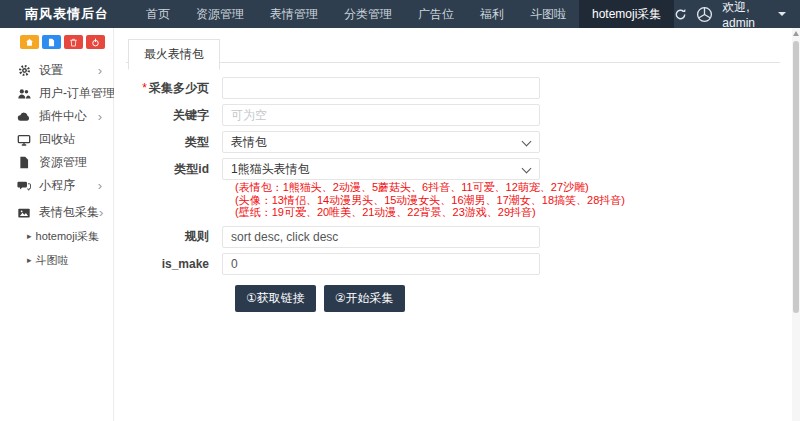 Image resolution: width=800 pixels, height=421 pixels. What do you see at coordinates (24, 117) in the screenshot?
I see `cloud-icon` at bounding box center [24, 117].